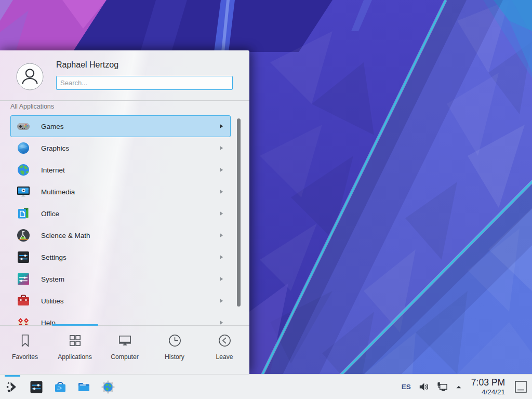 This screenshot has width=532, height=399. I want to click on multimedia-monitor-icon, so click(23, 192).